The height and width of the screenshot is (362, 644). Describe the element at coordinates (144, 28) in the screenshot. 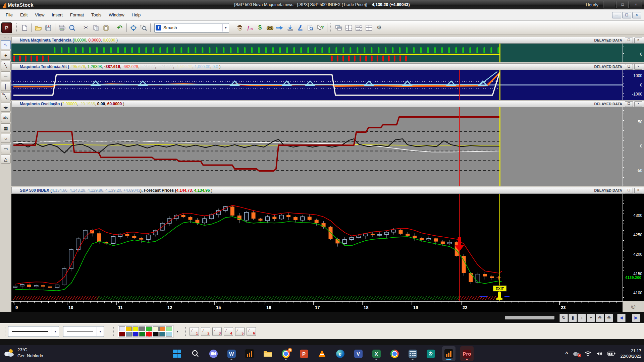

I see `zoom-select-icon` at that location.